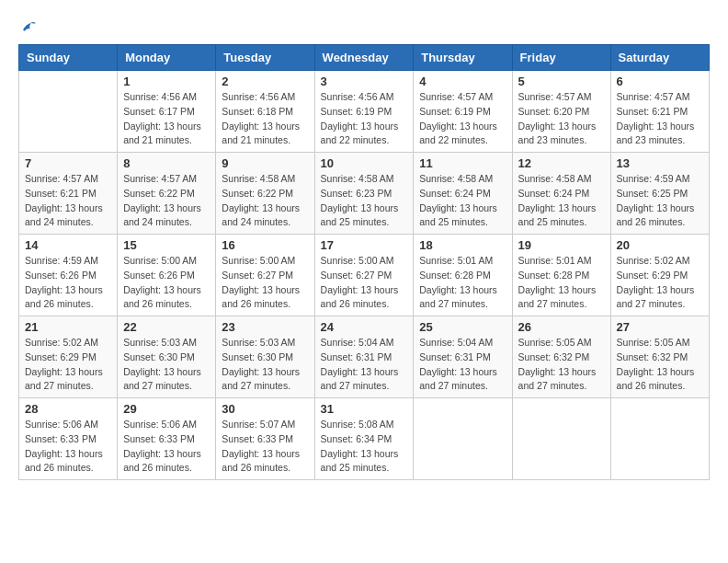  Describe the element at coordinates (561, 58) in the screenshot. I see `calendar-header-friday: Friday` at that location.